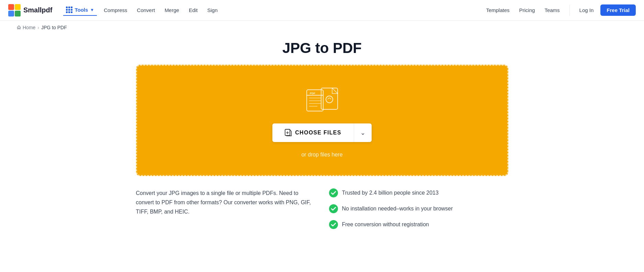 The image size is (644, 272). Describe the element at coordinates (288, 133) in the screenshot. I see `file-upload-icon` at that location.